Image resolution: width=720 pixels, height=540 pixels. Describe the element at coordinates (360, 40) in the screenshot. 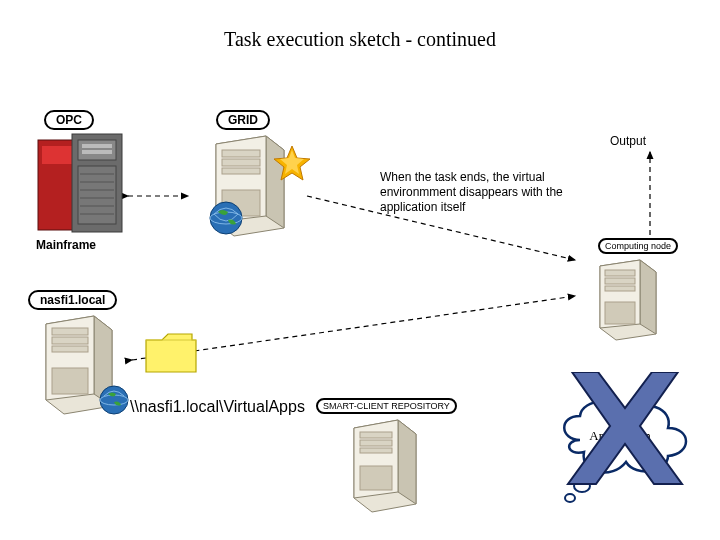

I see `slide-title: Task execution sketch - continued` at that location.